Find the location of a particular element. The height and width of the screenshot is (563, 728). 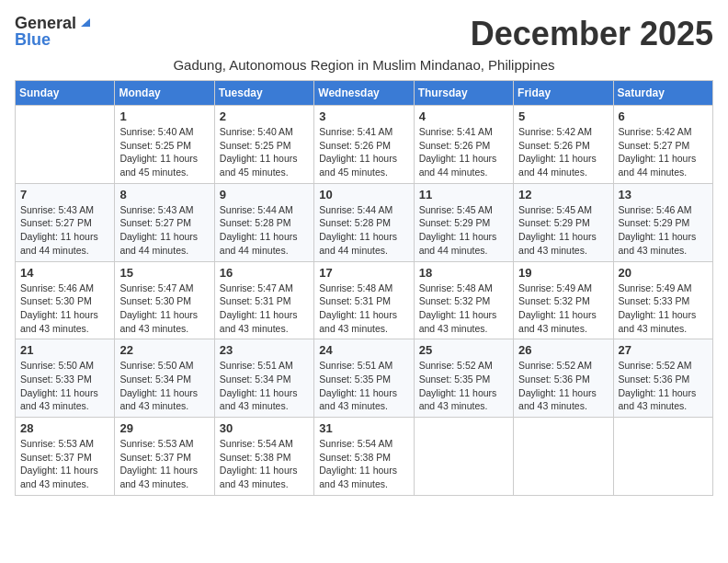

calendar-week-row: 21Sunrise: 5:50 AMSunset: 5:33 PMDayligh… is located at coordinates (364, 379).